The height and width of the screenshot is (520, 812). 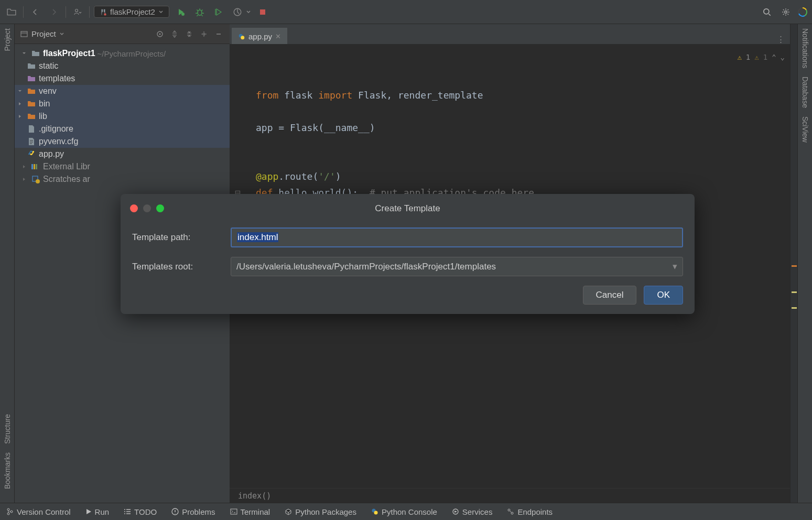 I want to click on close-window-icon, so click(x=134, y=209).